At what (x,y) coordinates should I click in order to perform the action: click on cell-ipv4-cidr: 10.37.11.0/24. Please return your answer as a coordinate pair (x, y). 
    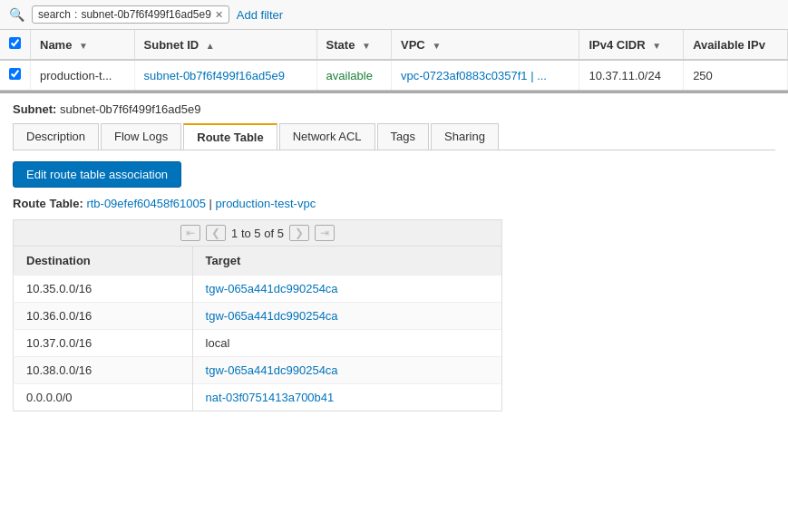
    Looking at the image, I should click on (631, 74).